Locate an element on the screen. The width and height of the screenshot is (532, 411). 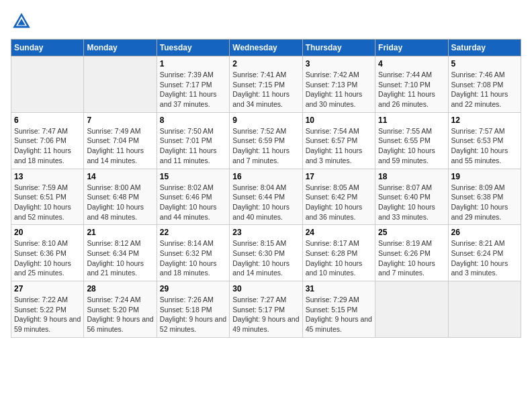
calendar-day-header: Saturday is located at coordinates (484, 48).